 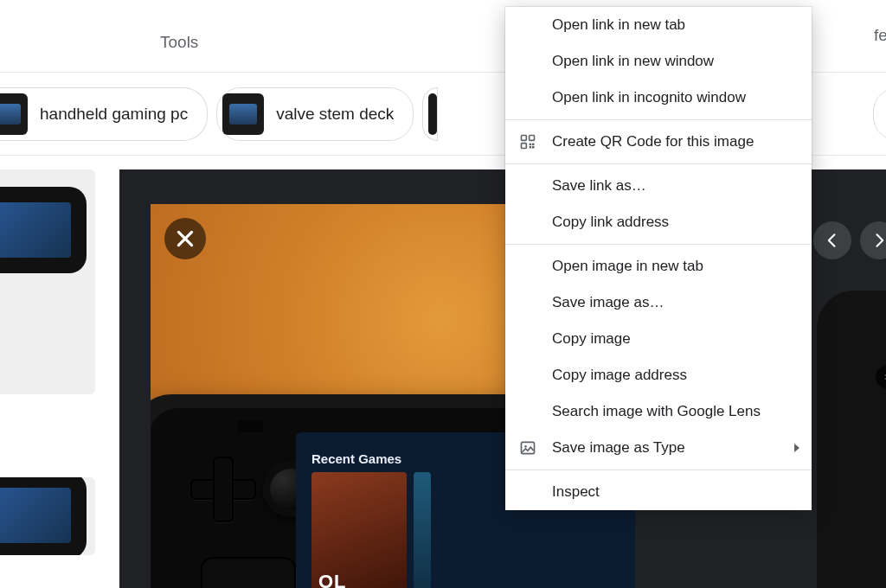 I want to click on menu-item-label: Copy link address, so click(x=611, y=222).